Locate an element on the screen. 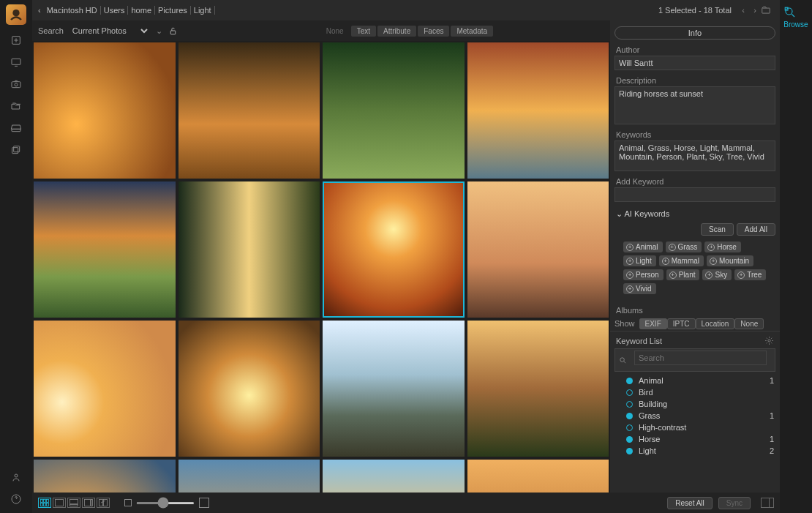 The width and height of the screenshot is (812, 513). info-tab: Info is located at coordinates (695, 33).